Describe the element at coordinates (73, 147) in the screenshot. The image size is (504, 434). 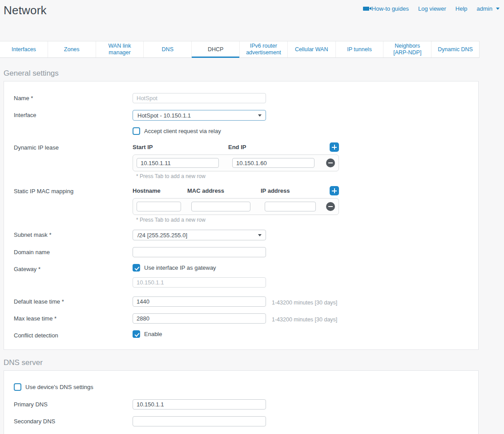
I see `dynamic-ip-lease-label: Dynamic IP lease` at that location.